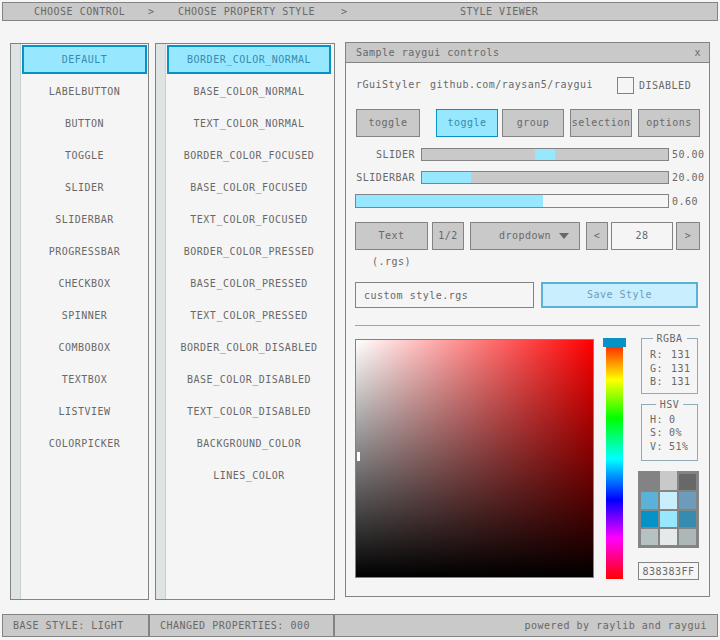  Describe the element at coordinates (670, 366) in the screenshot. I see `rgba-groupbox: RGBA R: 131 G: 131 B: 131` at that location.